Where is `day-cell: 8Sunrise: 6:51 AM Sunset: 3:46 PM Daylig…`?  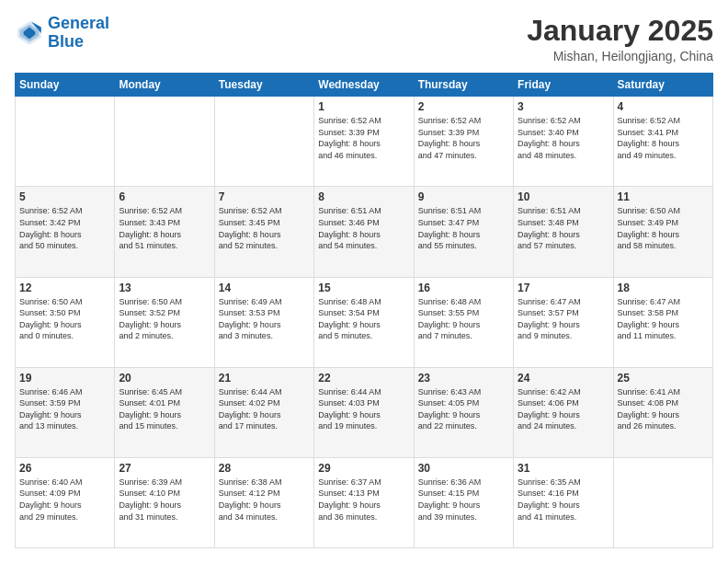
day-cell: 8Sunrise: 6:51 AM Sunset: 3:46 PM Daylig… is located at coordinates (364, 232).